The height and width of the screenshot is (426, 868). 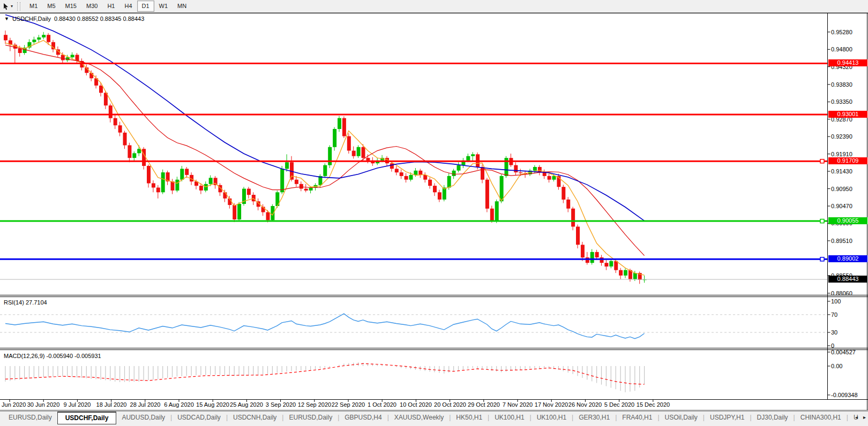 What do you see at coordinates (87, 418) in the screenshot?
I see `chart-tab-usdchf-daily: USDCHF,Daily` at bounding box center [87, 418].